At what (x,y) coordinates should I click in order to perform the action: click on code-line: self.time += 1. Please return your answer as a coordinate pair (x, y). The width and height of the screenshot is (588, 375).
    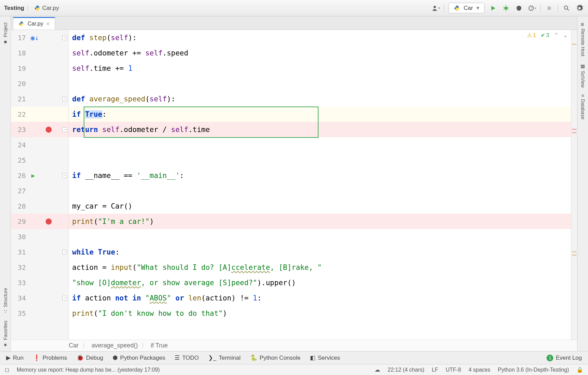
    Looking at the image, I should click on (320, 68).